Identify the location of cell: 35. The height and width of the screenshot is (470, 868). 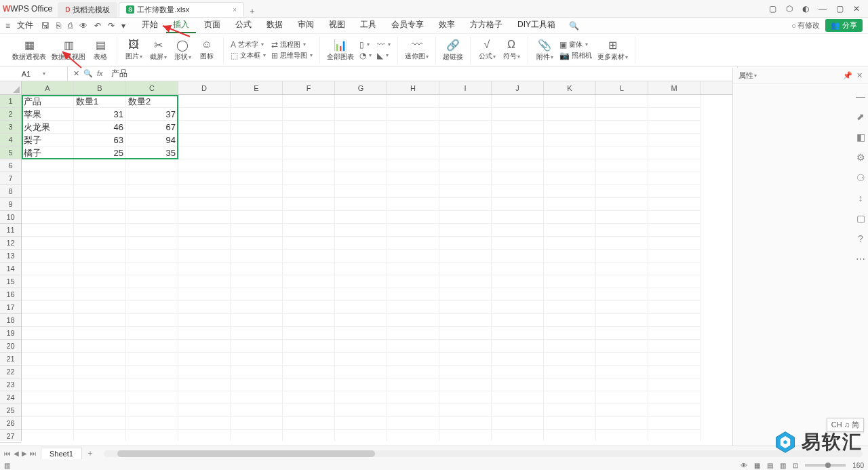
(152, 153).